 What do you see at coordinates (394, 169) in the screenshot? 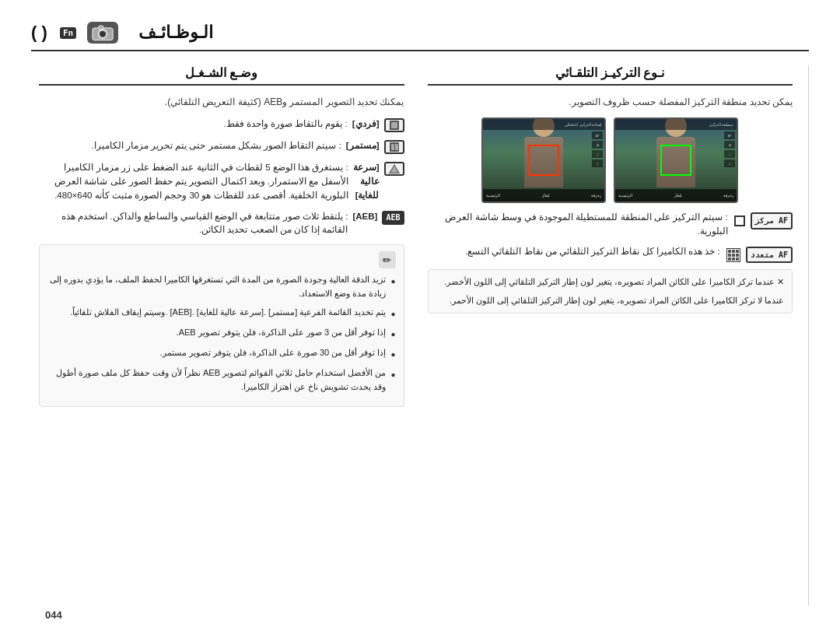
I see `high-speed-icon` at bounding box center [394, 169].